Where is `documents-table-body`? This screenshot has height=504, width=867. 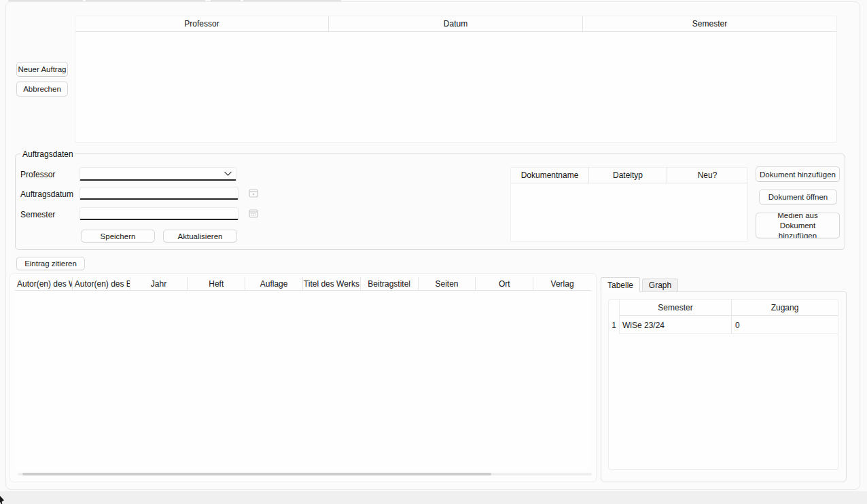
documents-table-body is located at coordinates (629, 212).